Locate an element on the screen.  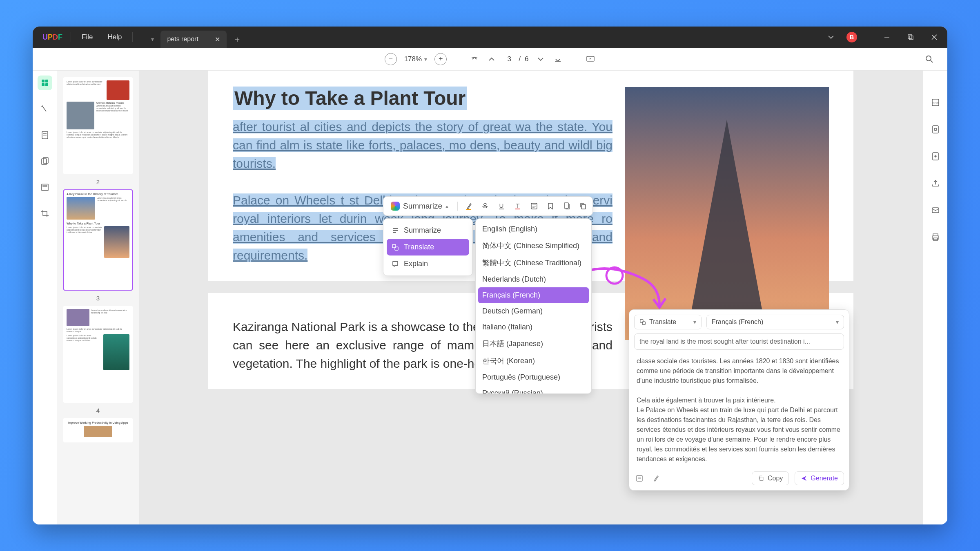
text-color-icon: T is located at coordinates (518, 206).